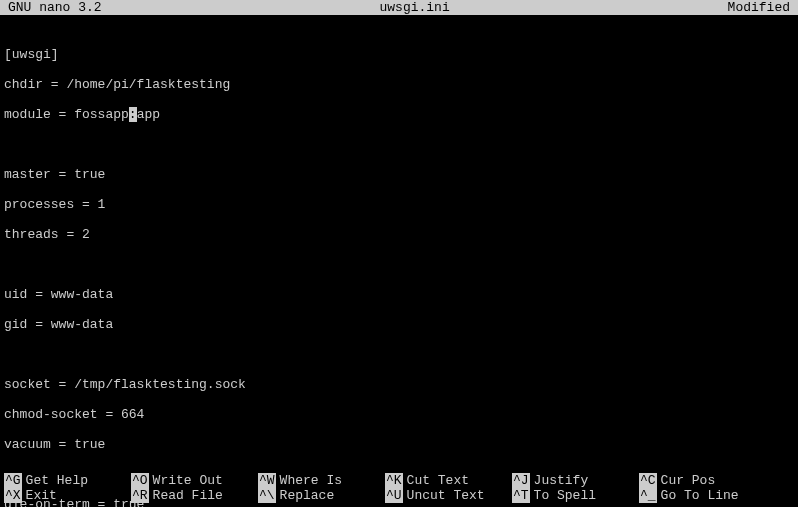  Describe the element at coordinates (42, 496) in the screenshot. I see `shortcut-label: Exit` at that location.